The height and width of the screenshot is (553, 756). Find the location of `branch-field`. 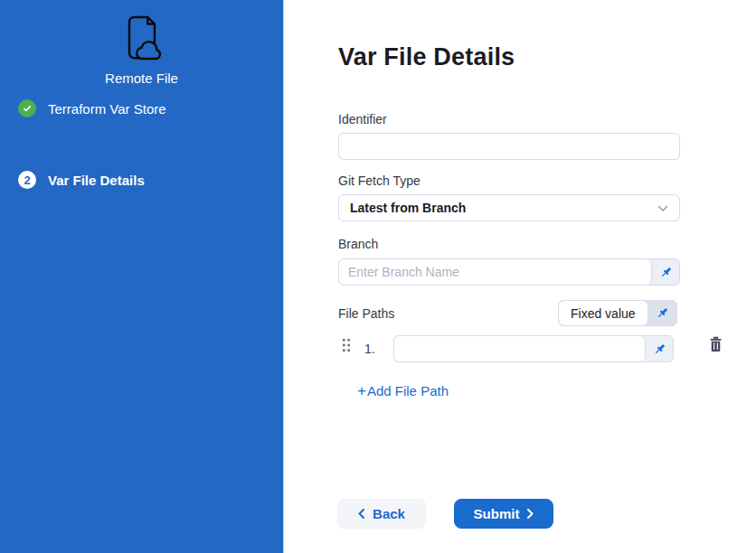

branch-field is located at coordinates (509, 272).